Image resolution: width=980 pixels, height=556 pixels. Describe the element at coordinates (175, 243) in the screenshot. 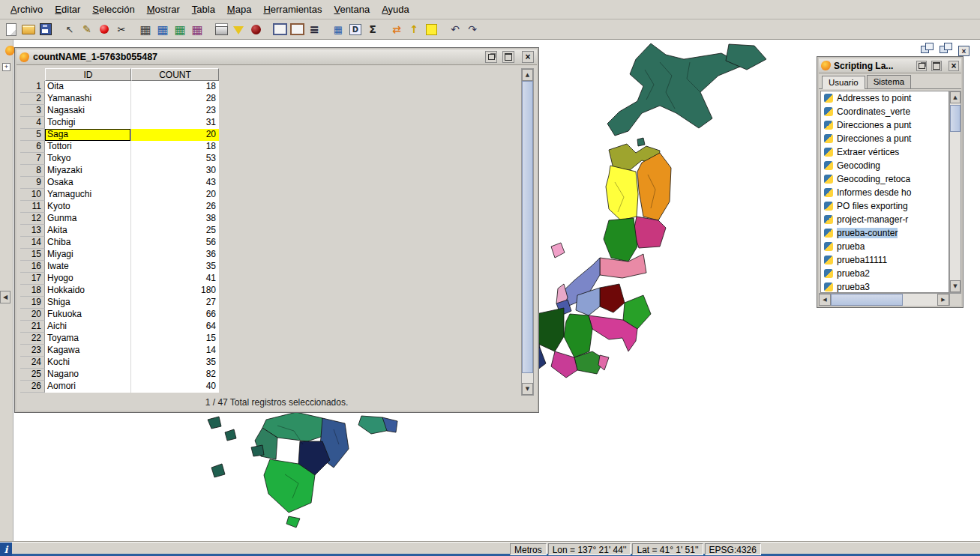

I see `cell-count: 56` at that location.